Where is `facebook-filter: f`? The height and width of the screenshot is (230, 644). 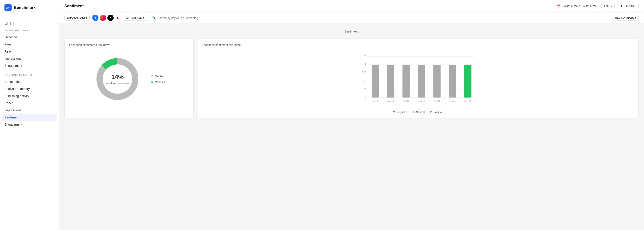 facebook-filter: f is located at coordinates (96, 18).